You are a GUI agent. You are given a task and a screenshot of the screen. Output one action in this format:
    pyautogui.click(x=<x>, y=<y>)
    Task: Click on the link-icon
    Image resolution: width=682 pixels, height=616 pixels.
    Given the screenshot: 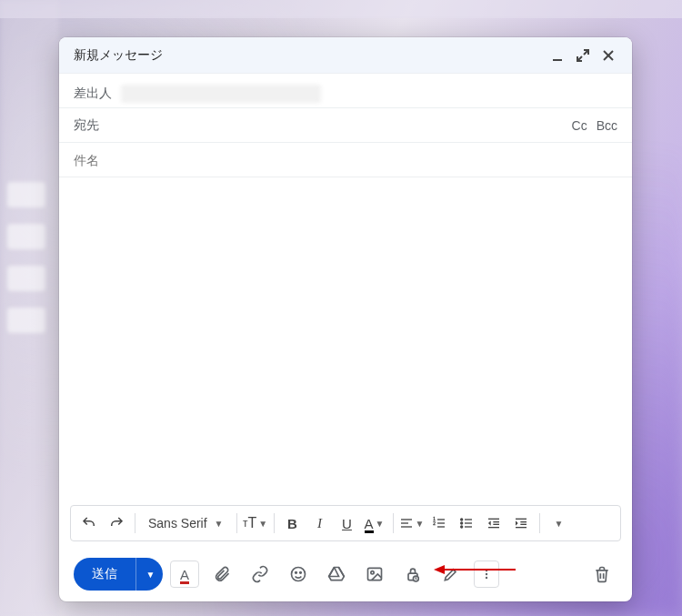 What is the action you would take?
    pyautogui.click(x=260, y=574)
    